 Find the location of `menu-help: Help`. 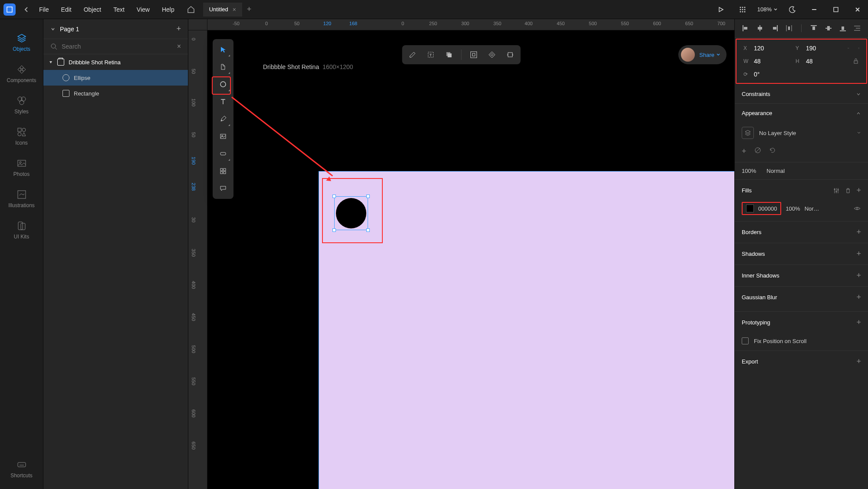

menu-help: Help is located at coordinates (168, 10).